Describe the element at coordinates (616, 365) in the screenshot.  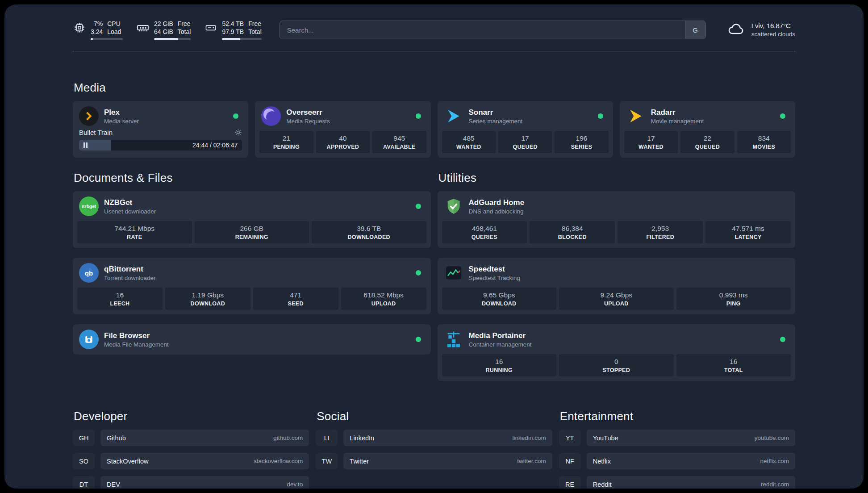
I see `stat-stopped: 0 STOPPED` at that location.